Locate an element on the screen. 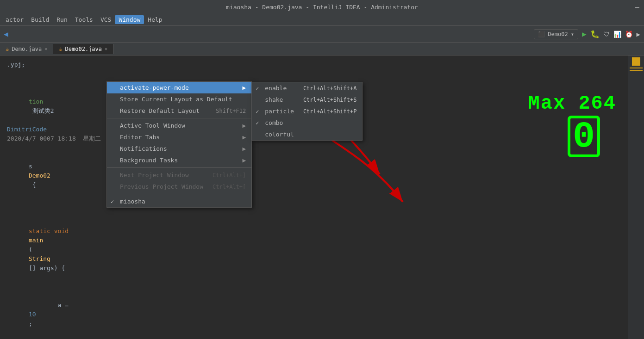 This screenshot has width=644, height=339. right-panel is located at coordinates (636, 197).